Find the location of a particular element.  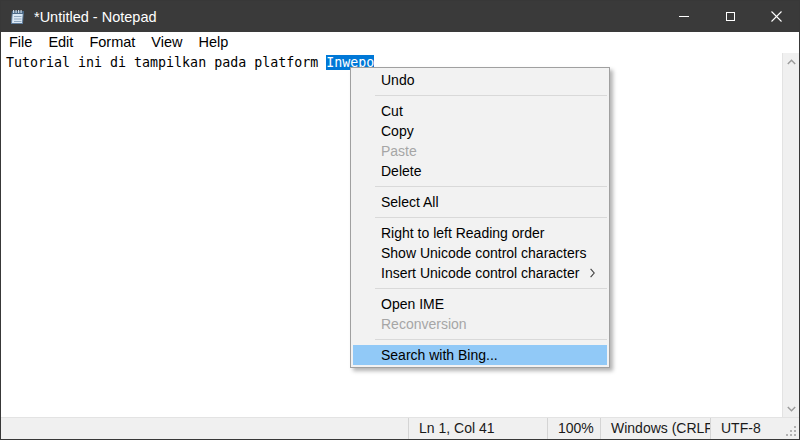

titlebar: *Untitled - Notepad is located at coordinates (400, 16).